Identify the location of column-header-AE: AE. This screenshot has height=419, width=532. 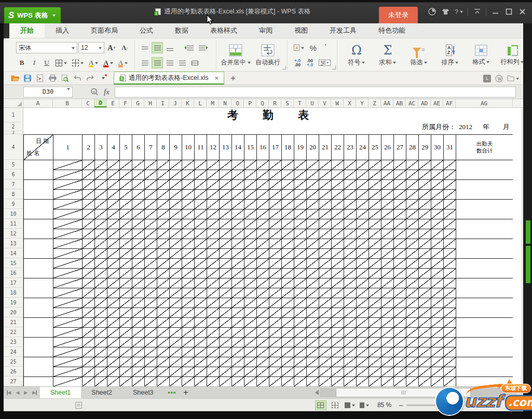
(437, 103).